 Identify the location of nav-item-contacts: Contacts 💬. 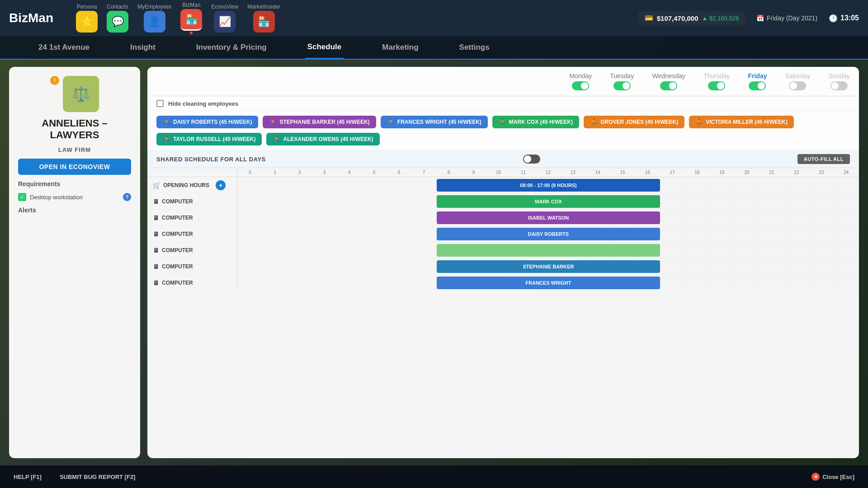
(118, 18).